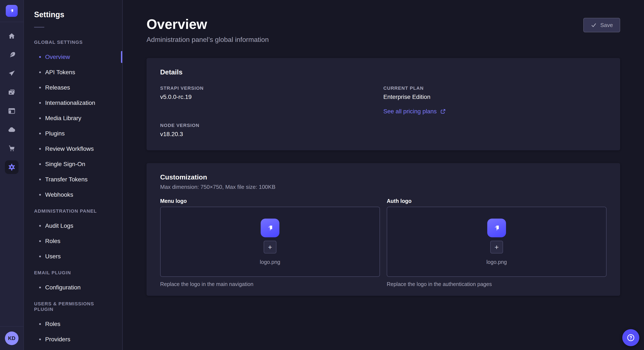 This screenshot has height=350, width=644. I want to click on settings-subnav-header: Settings, so click(73, 14).